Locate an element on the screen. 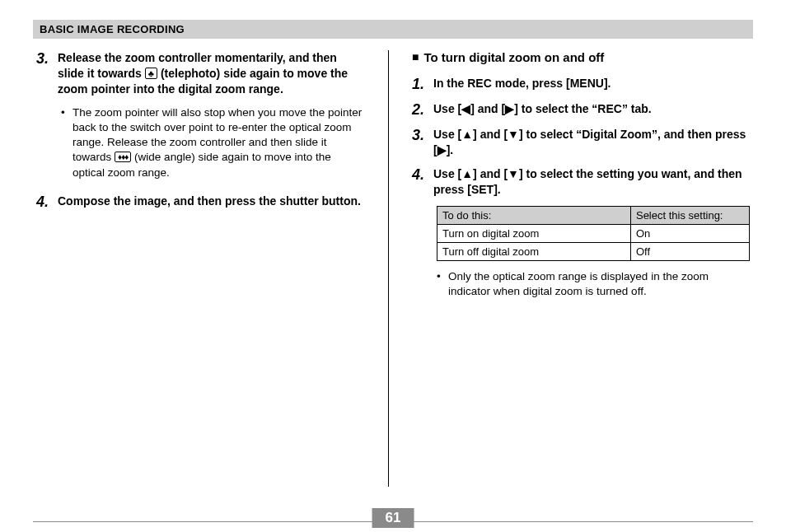 The height and width of the screenshot is (532, 786). step-4: 4. Use [▲] and [▼] to select the setting… is located at coordinates (581, 182).